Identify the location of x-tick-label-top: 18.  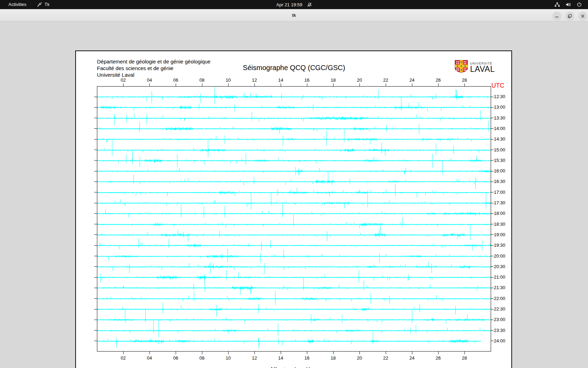
(333, 80).